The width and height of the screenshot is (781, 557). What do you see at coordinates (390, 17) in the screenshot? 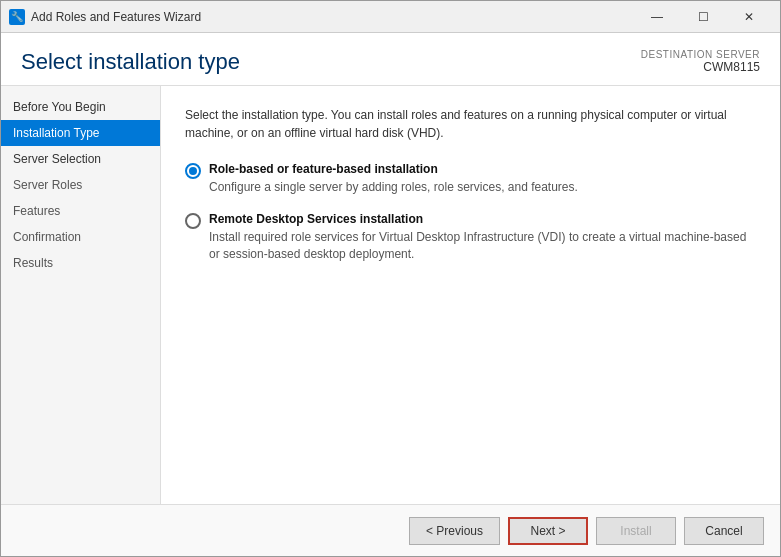
I see `title-bar: 🔧 Add Roles and Features Wizard — ☐ ✕` at bounding box center [390, 17].